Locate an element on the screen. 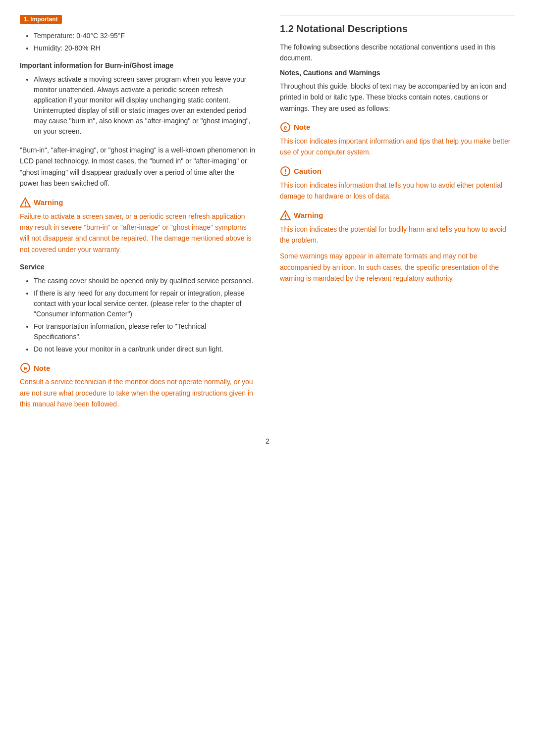 The height and width of the screenshot is (756, 535). service-heading: Service is located at coordinates (138, 267).